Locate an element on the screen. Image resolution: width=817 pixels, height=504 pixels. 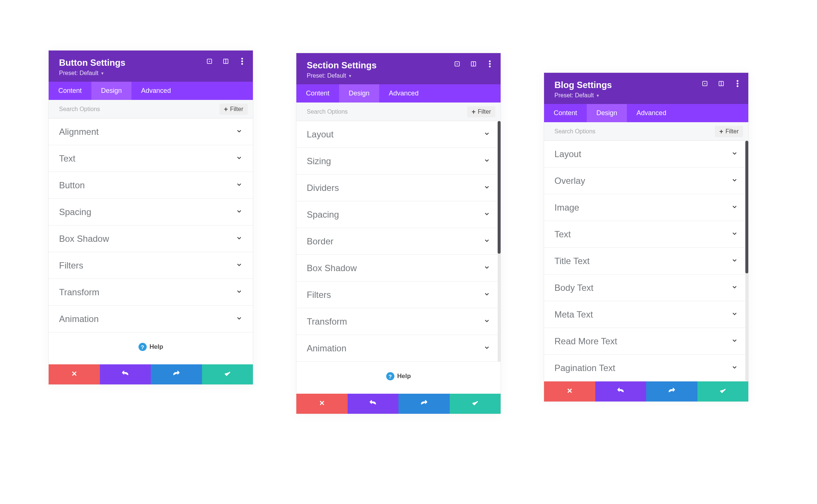
option-label: Sizing is located at coordinates (319, 161).